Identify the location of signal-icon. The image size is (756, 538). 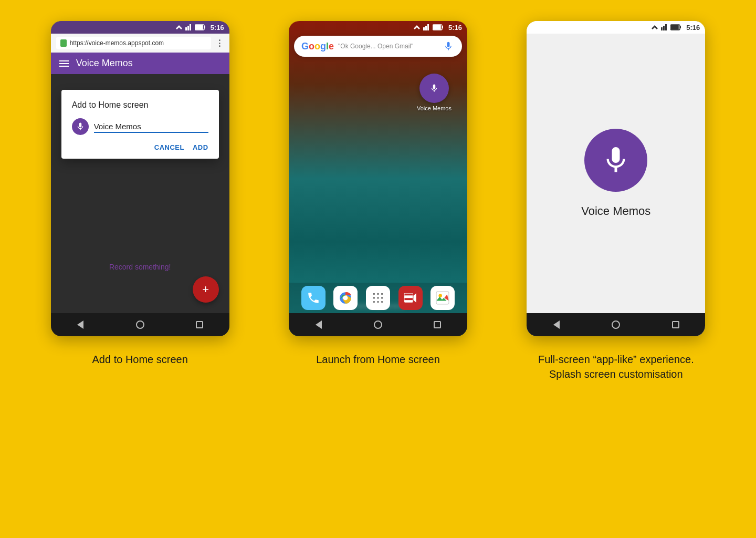
(179, 27).